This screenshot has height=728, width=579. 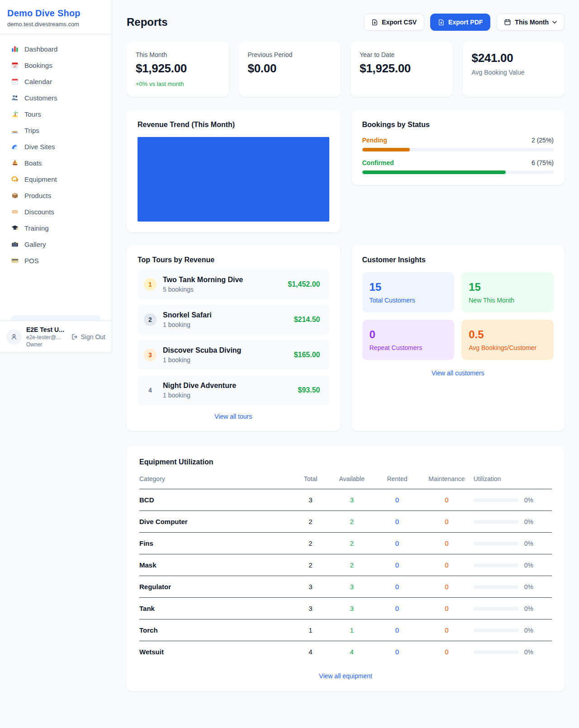 I want to click on equipment-category: Dive Computer, so click(x=215, y=522).